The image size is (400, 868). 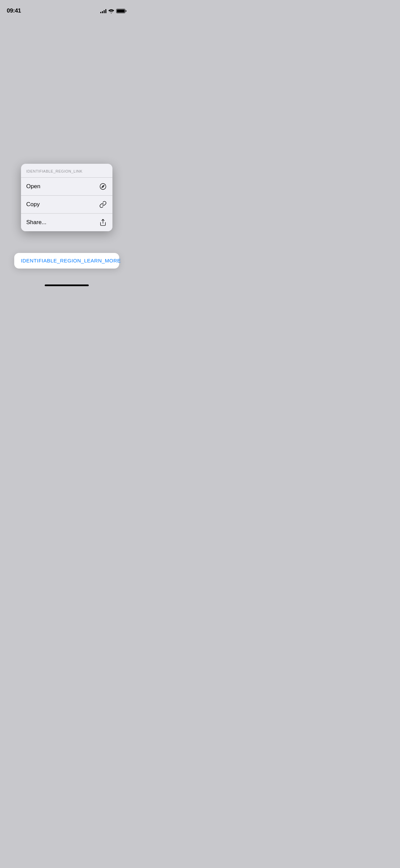 What do you see at coordinates (67, 285) in the screenshot?
I see `home-indicator` at bounding box center [67, 285].